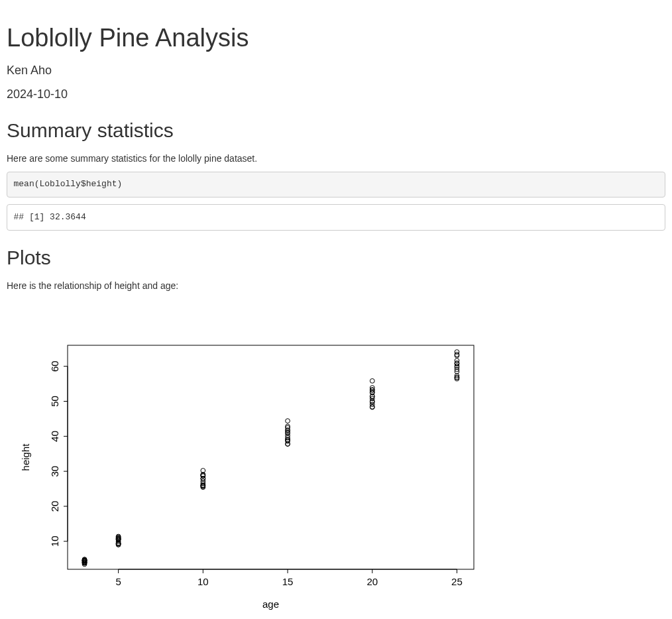 This screenshot has height=619, width=672. Describe the element at coordinates (336, 217) in the screenshot. I see `output-block-mean: ## [1] 32.3644` at that location.